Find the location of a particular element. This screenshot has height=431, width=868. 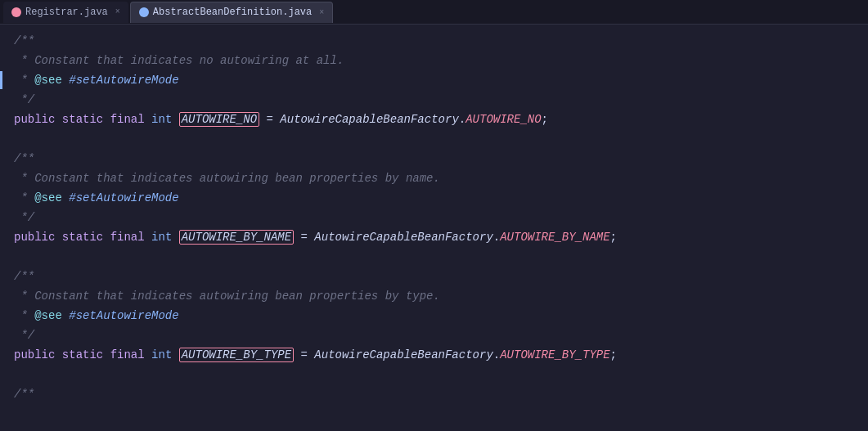

code-line-autowire-by-name: public static final int AUTOWIRE_BY_NAME… is located at coordinates (434, 237).